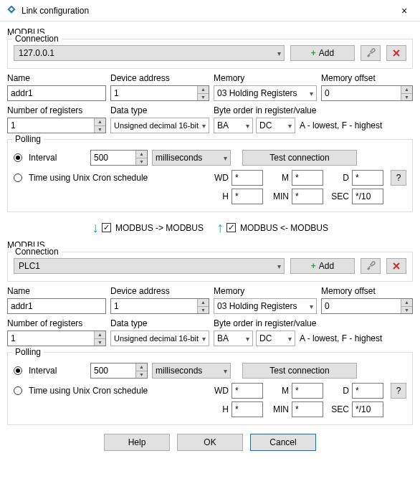  I want to click on interval-unit-select-upper: milliseconds▾, so click(191, 158).